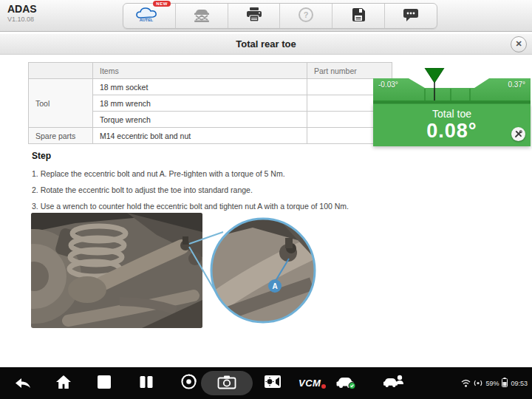 The height and width of the screenshot is (399, 532). Describe the element at coordinates (519, 44) in the screenshot. I see `close-icon: ✕` at that location.